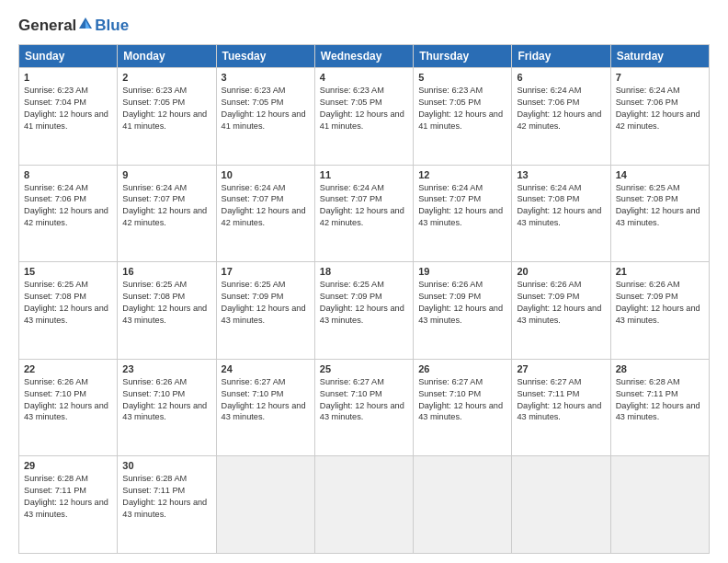  What do you see at coordinates (68, 77) in the screenshot?
I see `day-number: 1` at bounding box center [68, 77].